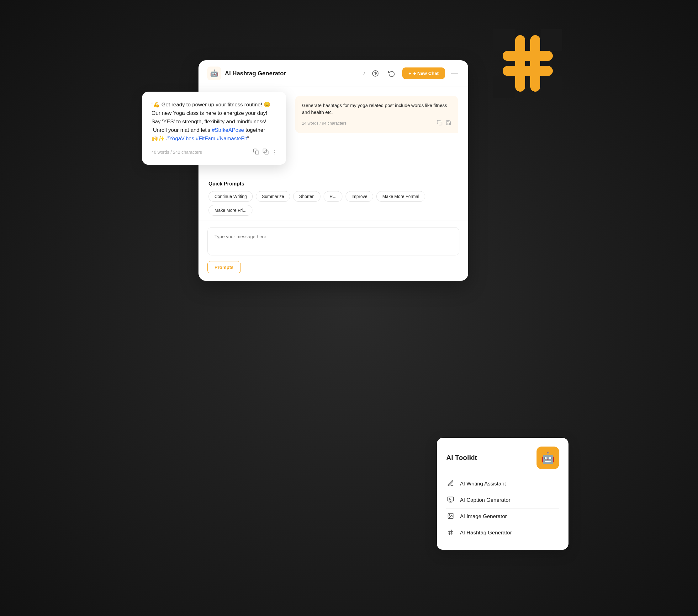 This screenshot has height=616, width=698. I want to click on ai-action-more-icon: ⋮, so click(275, 152).